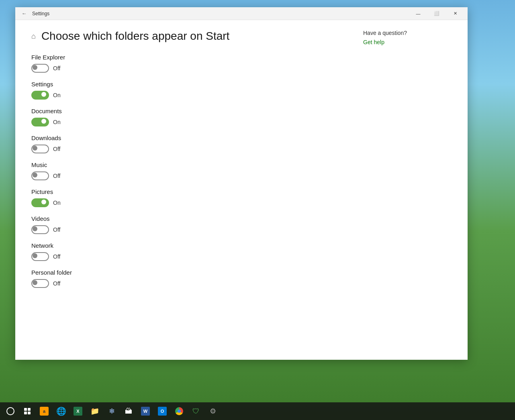 Image resolution: width=515 pixels, height=420 pixels. What do you see at coordinates (455, 14) in the screenshot?
I see `close-button: ✕` at bounding box center [455, 14].